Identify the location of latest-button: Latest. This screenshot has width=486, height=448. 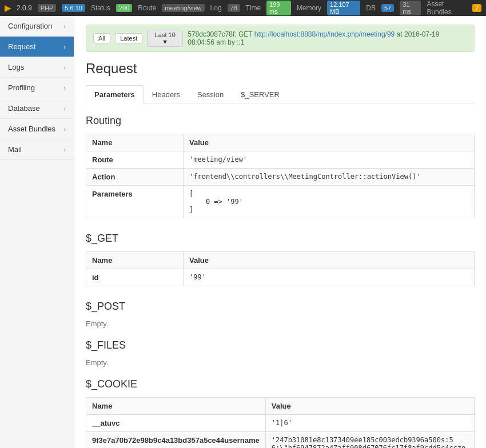
(129, 38).